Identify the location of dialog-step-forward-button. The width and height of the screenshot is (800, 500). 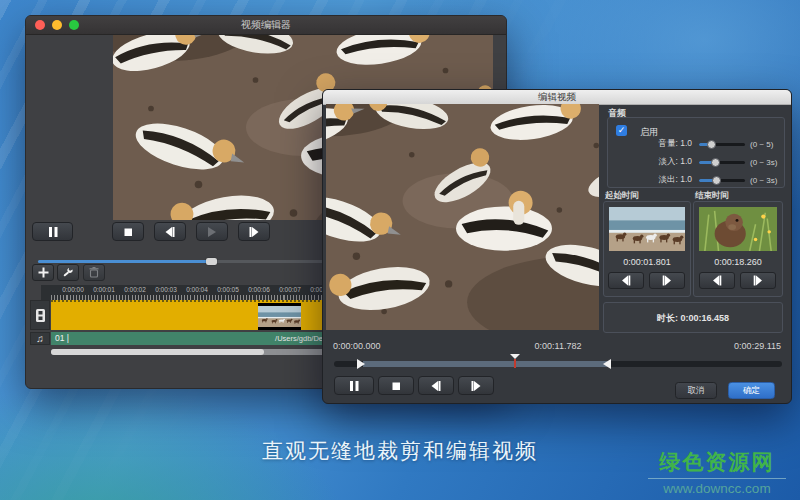
(476, 386).